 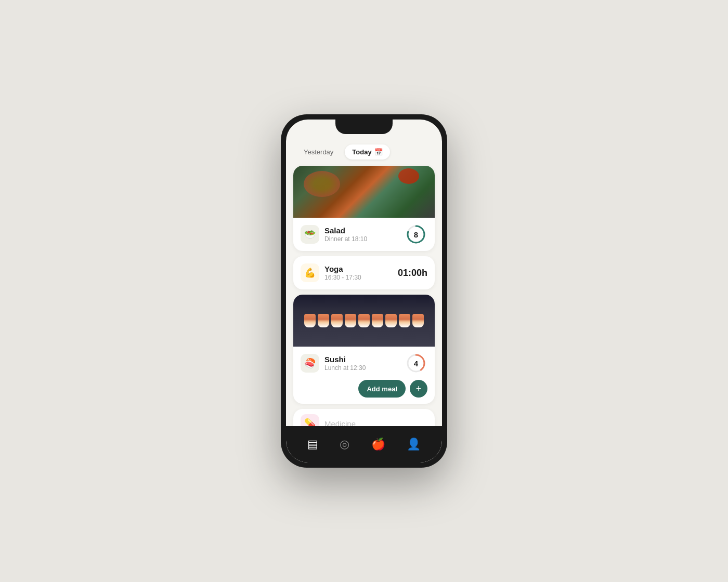 What do you see at coordinates (367, 152) in the screenshot?
I see `tab-today: Today 📅` at bounding box center [367, 152].